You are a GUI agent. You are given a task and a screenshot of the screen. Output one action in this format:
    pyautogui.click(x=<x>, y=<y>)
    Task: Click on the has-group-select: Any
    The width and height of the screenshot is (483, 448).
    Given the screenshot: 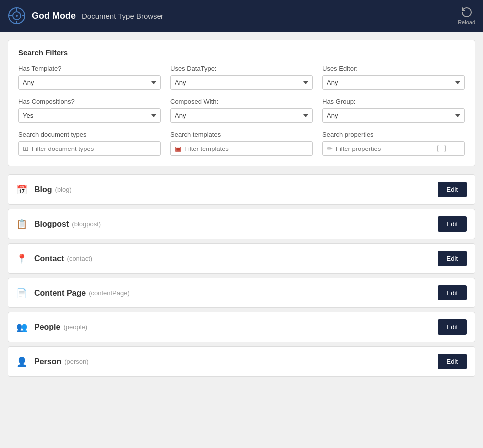 What is the action you would take?
    pyautogui.click(x=394, y=116)
    